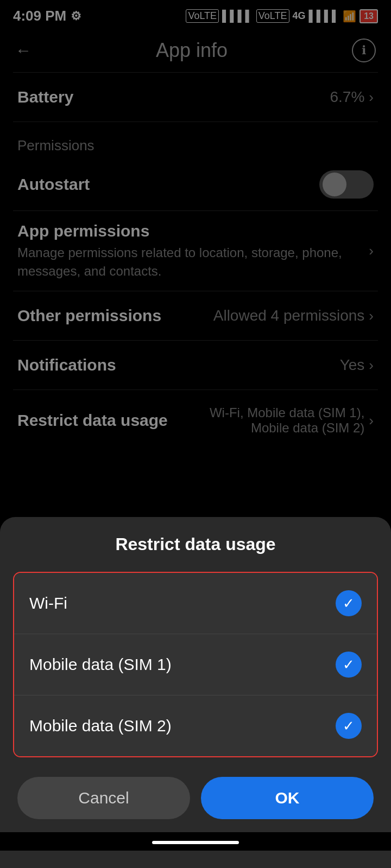 This screenshot has height=868, width=391. Describe the element at coordinates (195, 801) in the screenshot. I see `action-buttons: Cancel OK` at that location.